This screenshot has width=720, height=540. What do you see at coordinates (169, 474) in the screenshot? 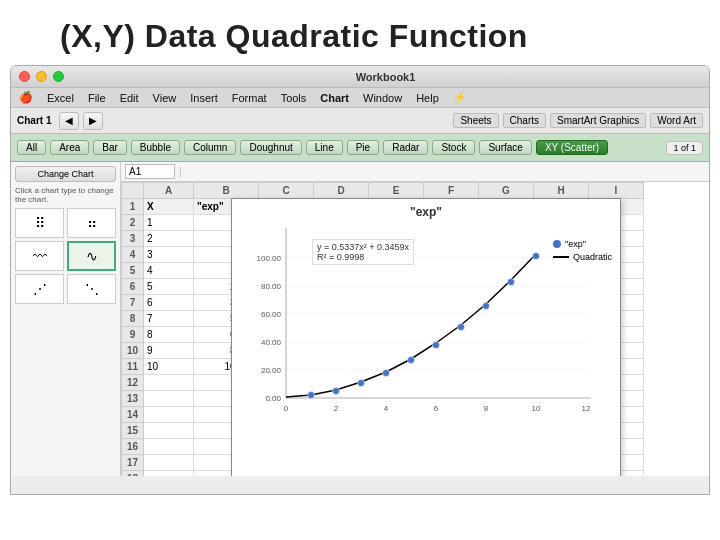
I see `cell-A18` at bounding box center [169, 474].